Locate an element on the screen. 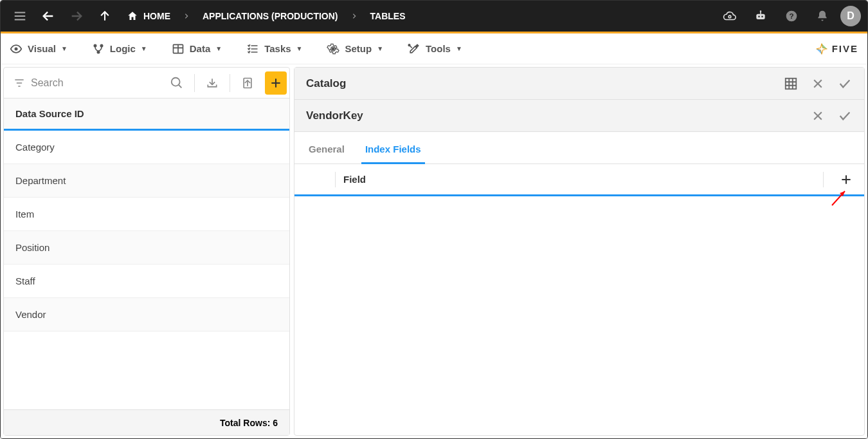 This screenshot has height=439, width=868. help-icon: ? is located at coordinates (791, 16).